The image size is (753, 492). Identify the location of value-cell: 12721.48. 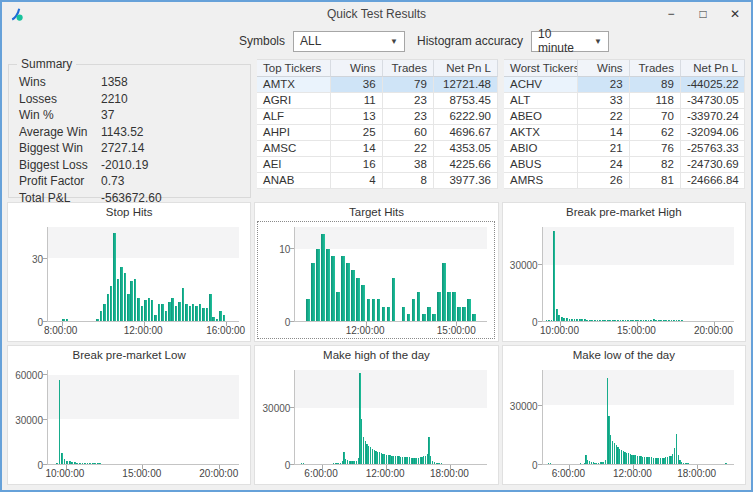
(466, 85).